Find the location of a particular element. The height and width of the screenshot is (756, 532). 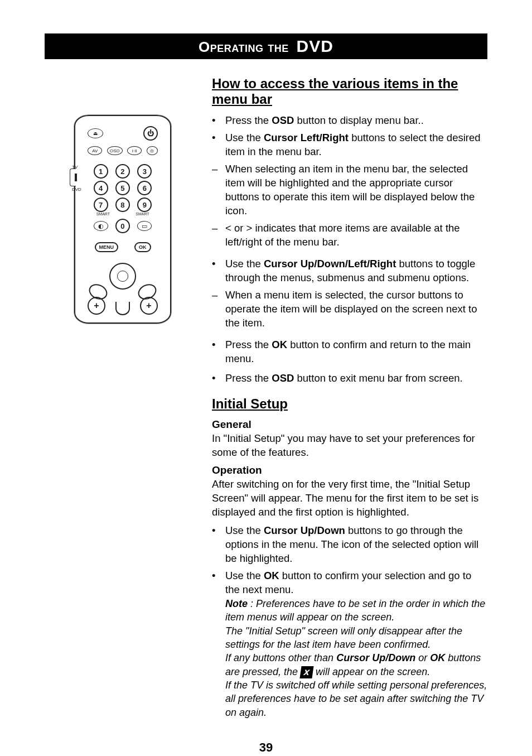

section2-list: • Use the Cursor Up/Down buttons to go t… is located at coordinates (350, 622).